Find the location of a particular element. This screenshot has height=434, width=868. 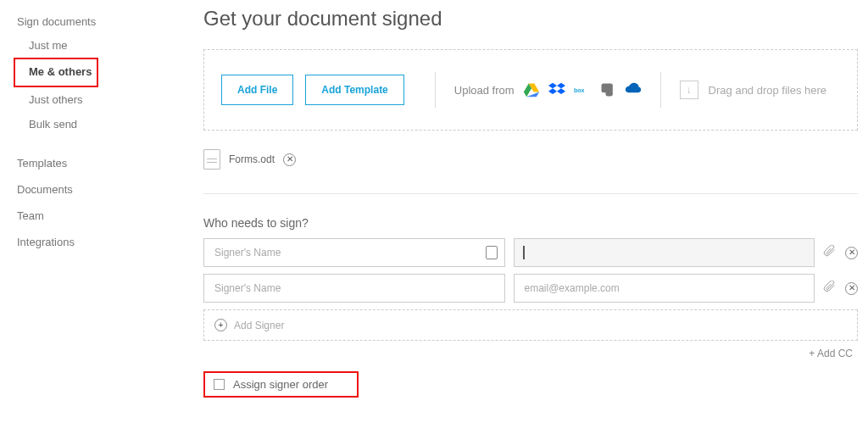

add-signer-button: + Add Signer is located at coordinates (531, 326).